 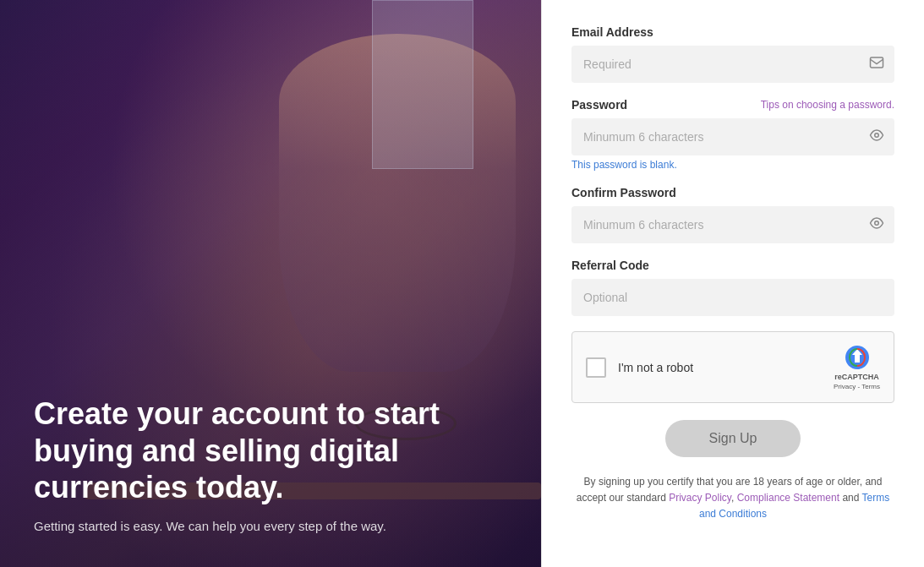 What do you see at coordinates (733, 439) in the screenshot?
I see `signup-button: Sign Up` at bounding box center [733, 439].